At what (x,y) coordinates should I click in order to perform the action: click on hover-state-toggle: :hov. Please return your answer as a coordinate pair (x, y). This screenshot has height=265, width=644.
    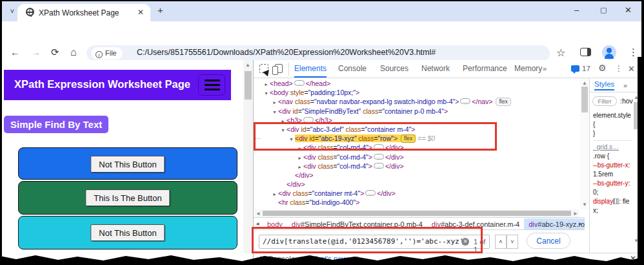
    Looking at the image, I should click on (627, 101).